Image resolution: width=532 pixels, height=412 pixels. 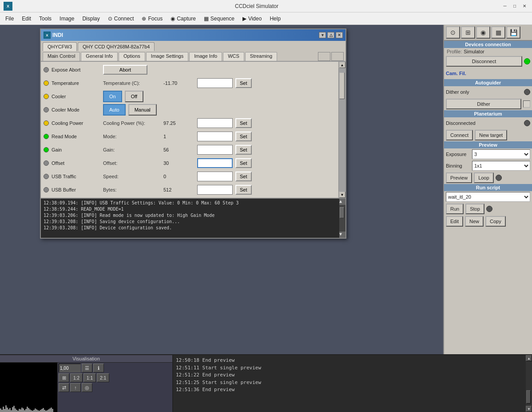 I want to click on menu-help: Help, so click(x=275, y=19).